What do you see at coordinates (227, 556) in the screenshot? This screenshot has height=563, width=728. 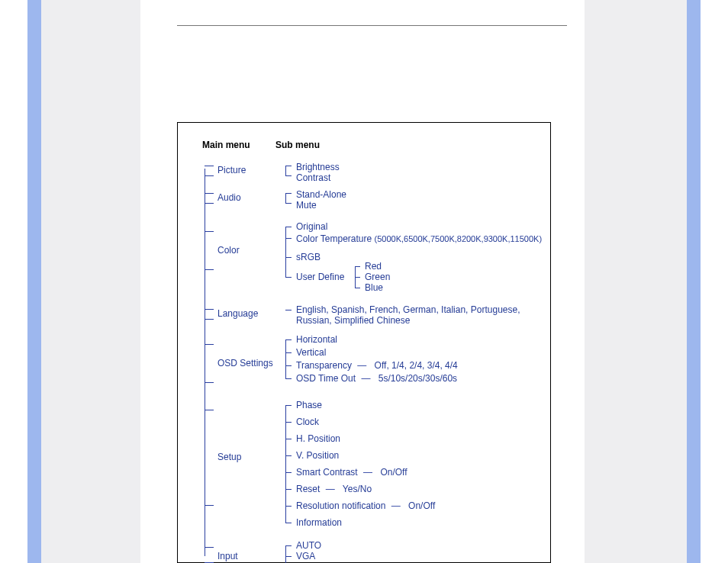 I see `main-item-input: Input` at bounding box center [227, 556].